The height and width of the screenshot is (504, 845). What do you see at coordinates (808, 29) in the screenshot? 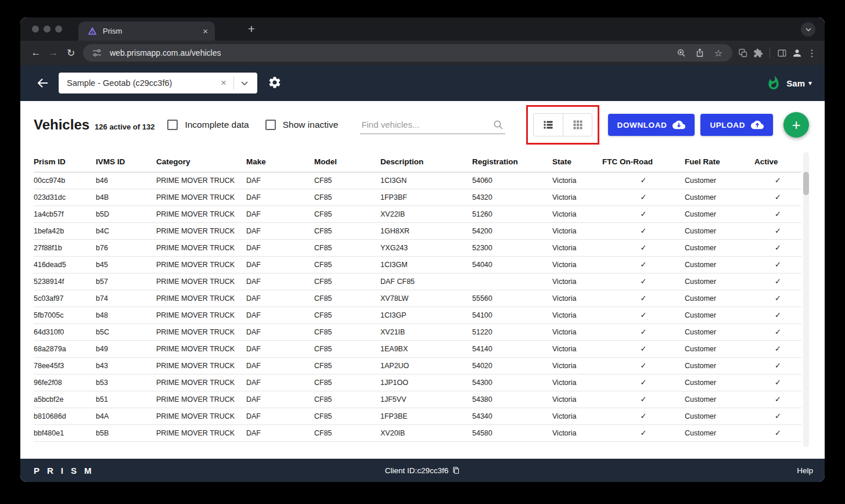
I see `tab-search-button` at bounding box center [808, 29].